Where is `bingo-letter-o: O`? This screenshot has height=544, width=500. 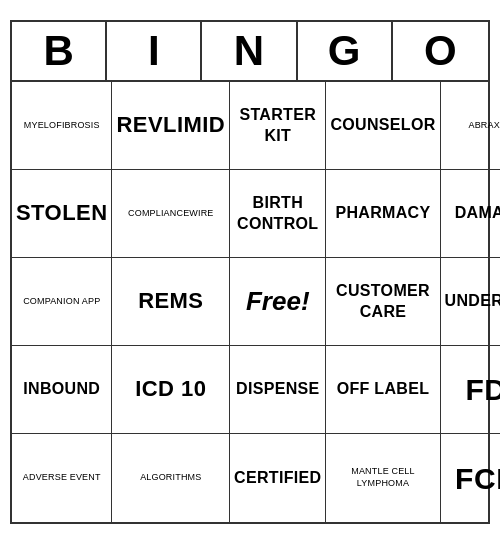 bingo-letter-o: O is located at coordinates (440, 51).